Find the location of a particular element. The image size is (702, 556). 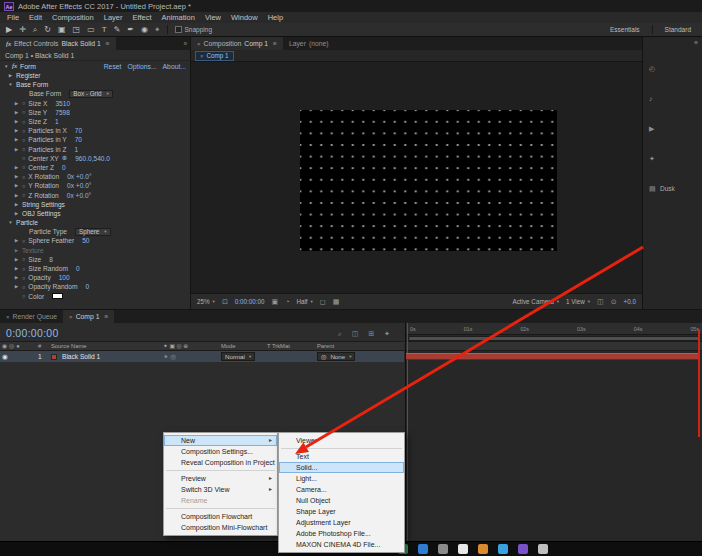

view-layout-dropdown: 1 View▾ is located at coordinates (578, 302).